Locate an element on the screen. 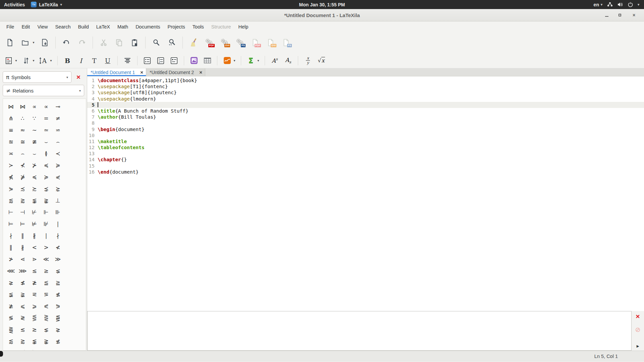  code-line: 12\tableofcontents is located at coordinates (366, 147).